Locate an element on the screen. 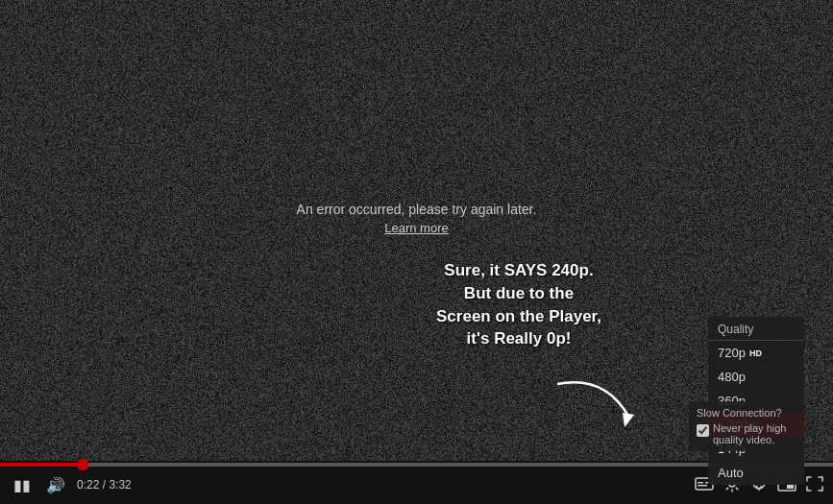 The height and width of the screenshot is (504, 833). quality-menu-title: Quality is located at coordinates (756, 328).